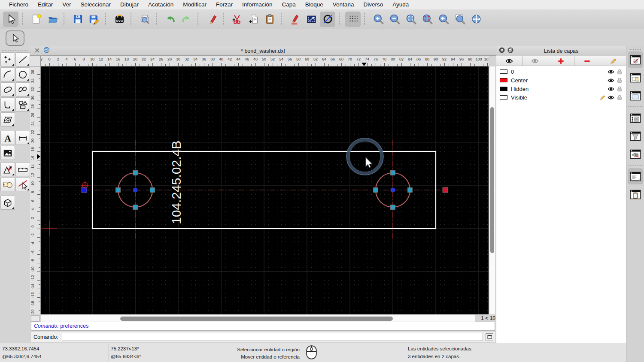 The width and height of the screenshot is (644, 362). Describe the element at coordinates (186, 19) in the screenshot. I see `redo-button` at that location.